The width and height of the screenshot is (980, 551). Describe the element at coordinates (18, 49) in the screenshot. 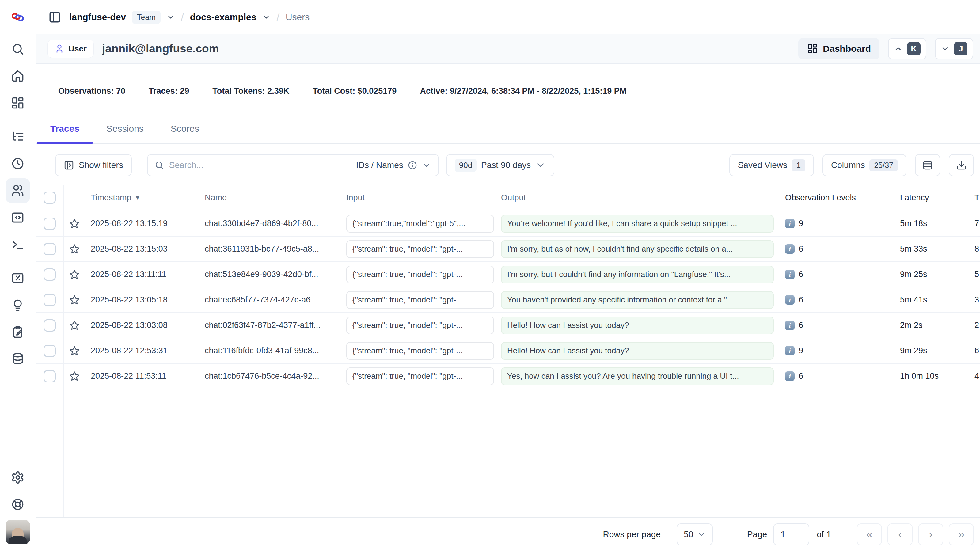

I see `search-icon` at that location.